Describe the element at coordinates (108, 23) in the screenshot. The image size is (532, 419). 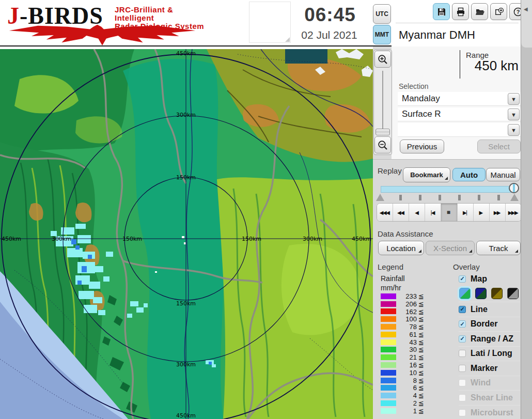
I see `jbirds-logo: J-BIRDS JRC-Brilliant & Intelligent Rada…` at that location.